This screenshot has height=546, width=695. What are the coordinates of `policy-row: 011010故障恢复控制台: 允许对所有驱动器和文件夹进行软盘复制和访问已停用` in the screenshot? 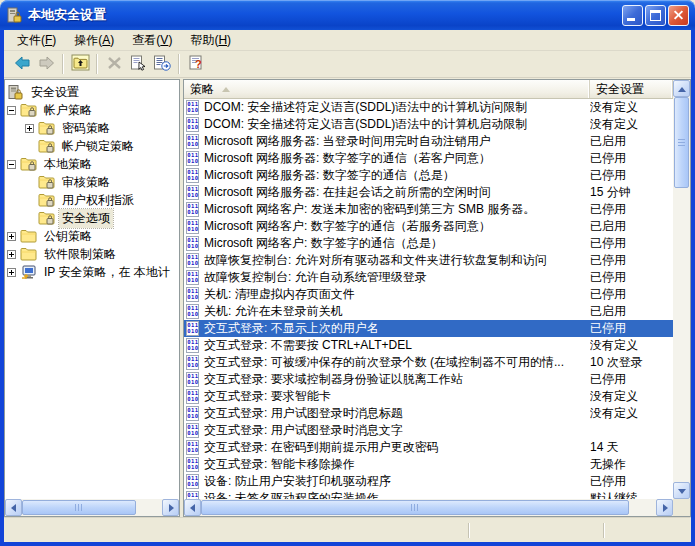 It's located at (428, 260).